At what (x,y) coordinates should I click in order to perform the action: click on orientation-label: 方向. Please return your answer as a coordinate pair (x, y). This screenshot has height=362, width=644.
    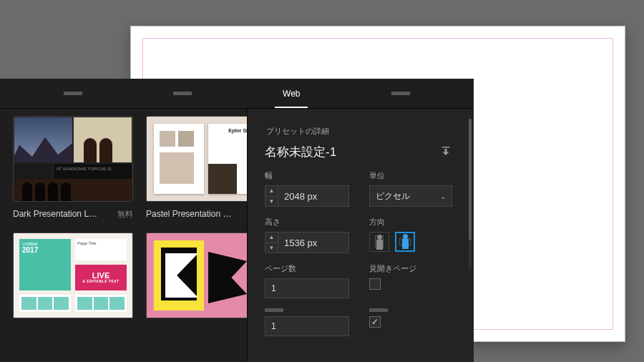
    Looking at the image, I should click on (392, 222).